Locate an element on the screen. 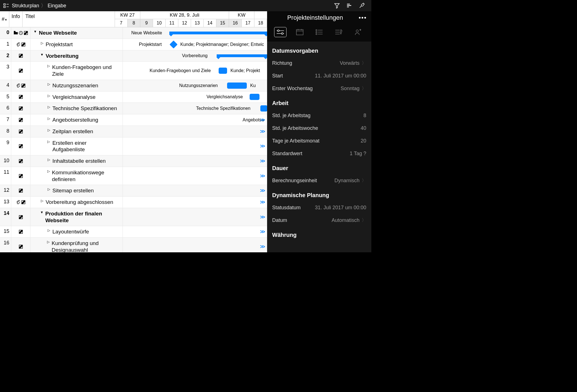 This screenshot has height=392, width=577. task-title: ▷Kunden-Fragebogen und Ziele is located at coordinates (77, 71).